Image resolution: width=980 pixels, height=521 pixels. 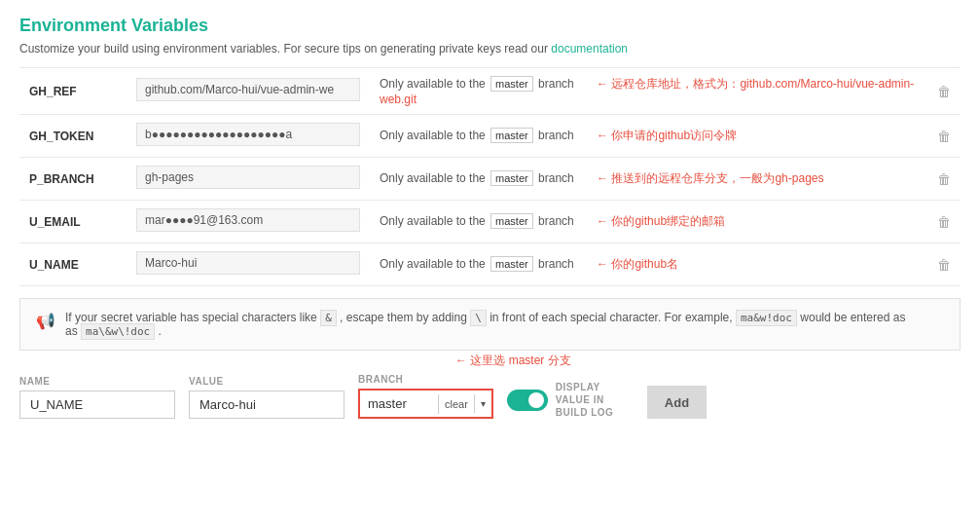 What do you see at coordinates (490, 25) in the screenshot?
I see `page-title: Environment Variables` at bounding box center [490, 25].